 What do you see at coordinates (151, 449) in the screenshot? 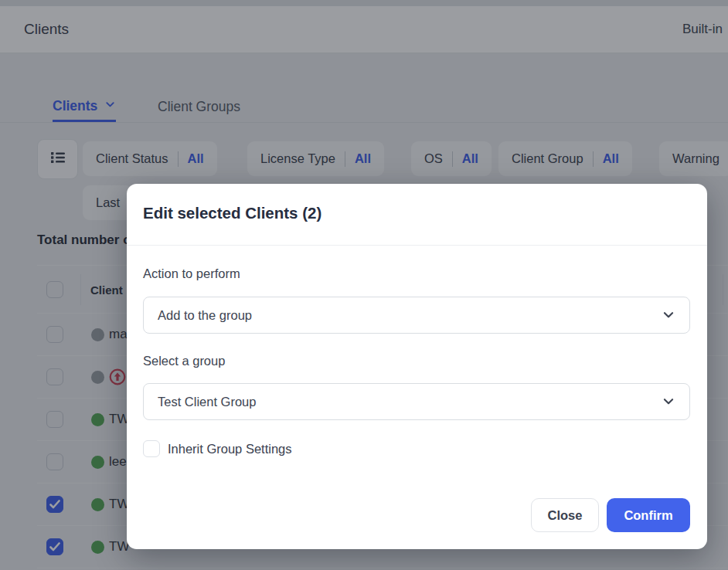
I see `inherit-checkbox` at bounding box center [151, 449].